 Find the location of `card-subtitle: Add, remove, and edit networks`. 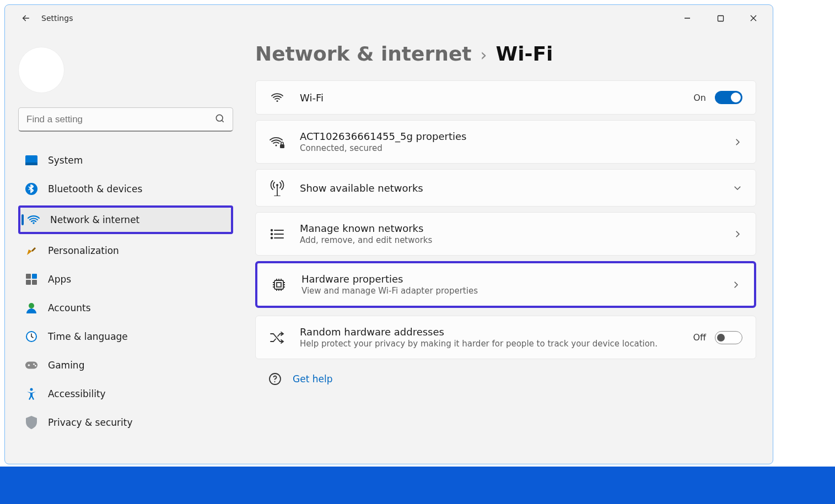

card-subtitle: Add, remove, and edit networks is located at coordinates (509, 240).